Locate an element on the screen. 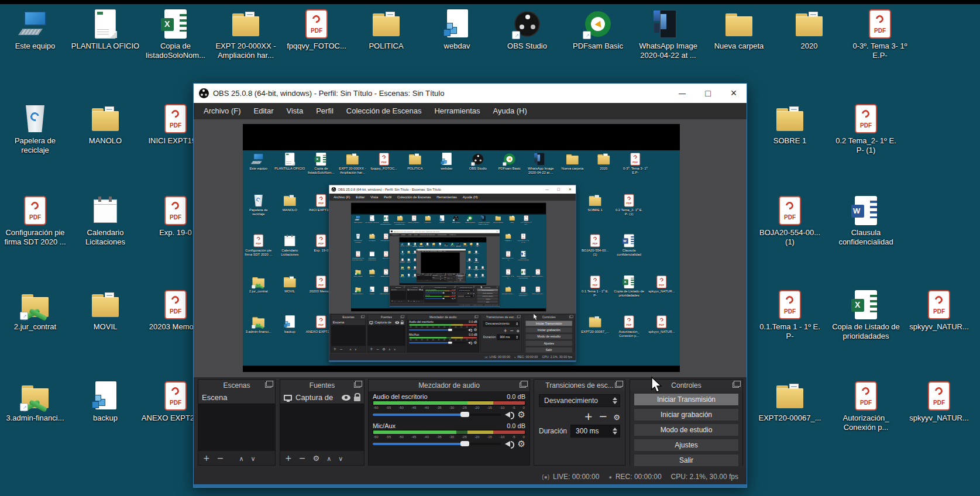 The image size is (980, 496). desktop-icon: Papelera de reciclaje is located at coordinates (35, 129).